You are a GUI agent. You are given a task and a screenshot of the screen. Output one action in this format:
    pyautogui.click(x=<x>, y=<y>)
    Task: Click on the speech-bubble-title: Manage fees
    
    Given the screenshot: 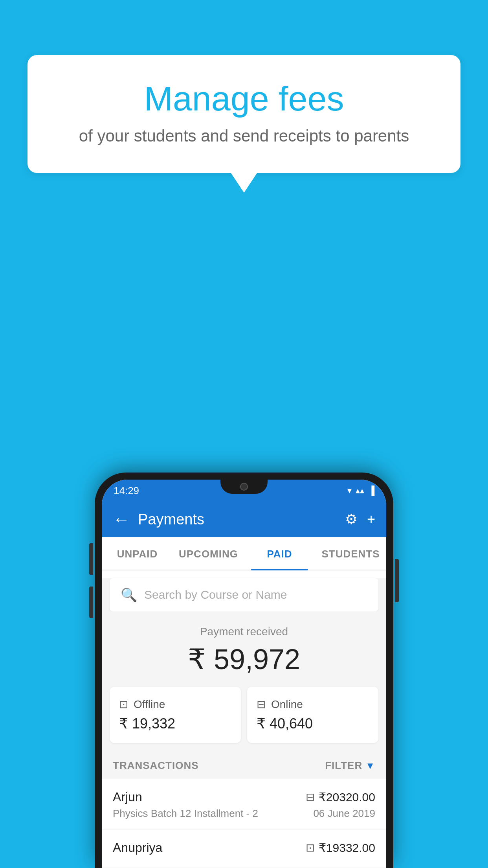 What is the action you would take?
    pyautogui.click(x=244, y=99)
    